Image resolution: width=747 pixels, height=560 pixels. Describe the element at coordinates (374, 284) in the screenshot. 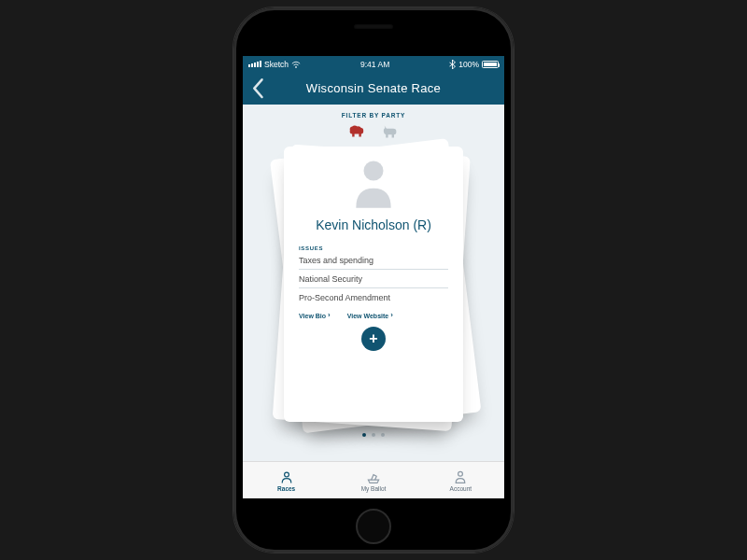

I see `candidate-card-stack: Kevin Nicholson (R) ISSUES Taxes and spe…` at that location.